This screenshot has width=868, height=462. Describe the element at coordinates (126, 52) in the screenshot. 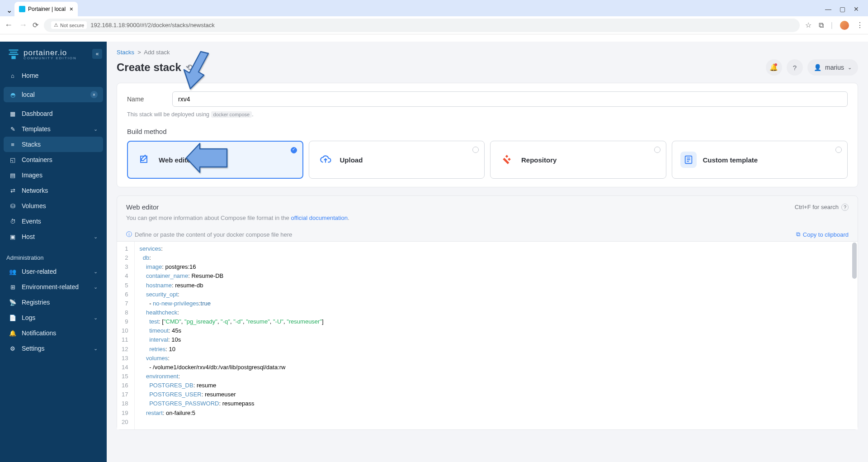

I see `breadcrumb-root: Stacks` at that location.